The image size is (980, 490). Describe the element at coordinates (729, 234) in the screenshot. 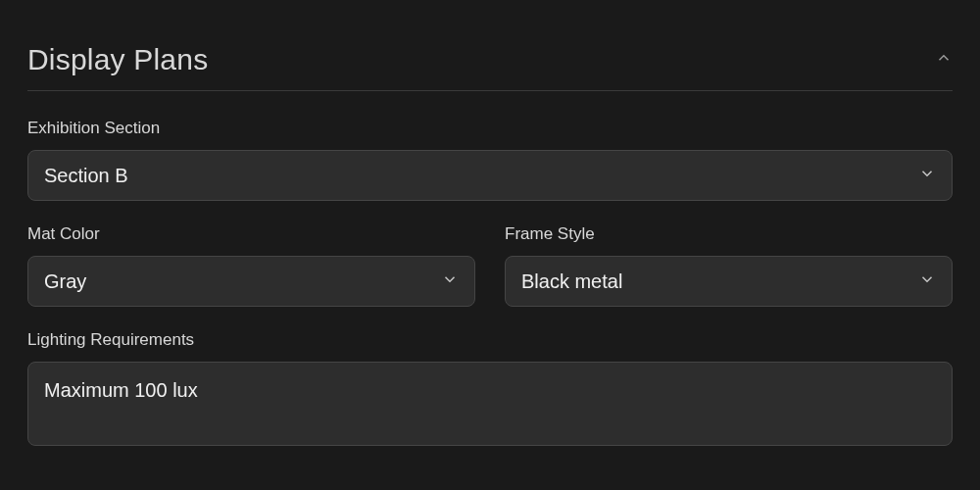

I see `frame-style-label: Frame Style` at that location.